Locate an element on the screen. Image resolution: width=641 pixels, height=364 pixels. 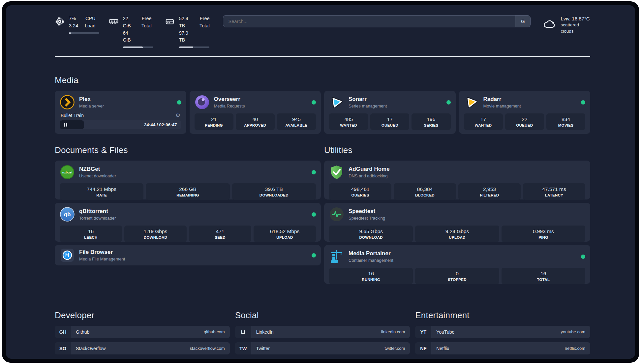
weather-widget: Lviv, 16.87°C scattered clouds is located at coordinates (566, 25).